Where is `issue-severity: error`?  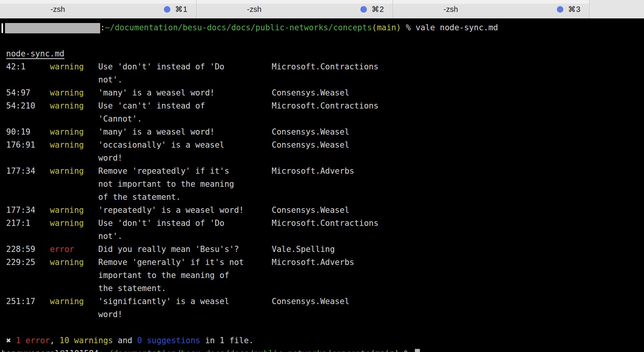 issue-severity: error is located at coordinates (74, 249).